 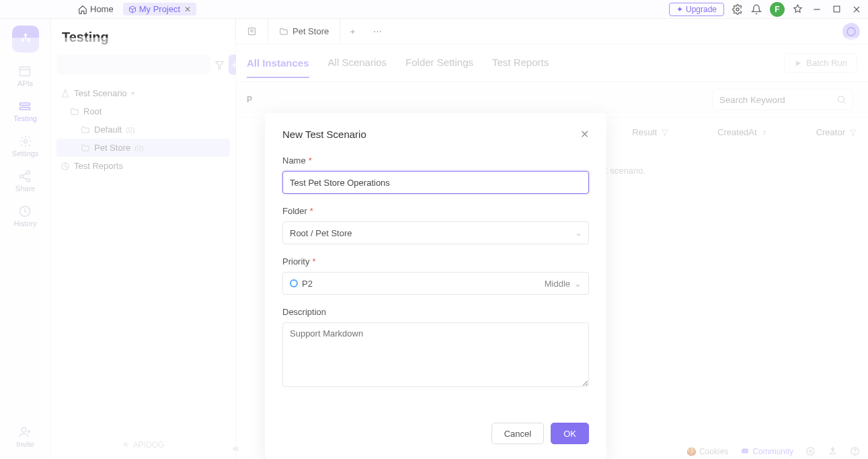 I want to click on tree-pet-store: Pet Store (0), so click(x=143, y=148).